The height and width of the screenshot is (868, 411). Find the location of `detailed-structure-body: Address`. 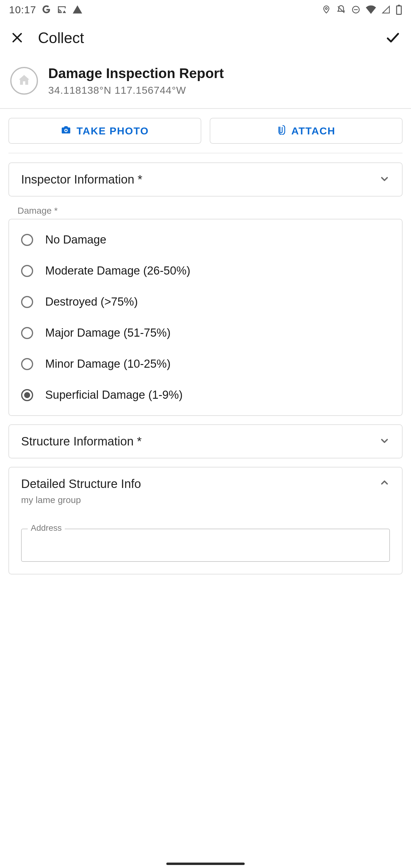

detailed-structure-body: Address is located at coordinates (205, 551).